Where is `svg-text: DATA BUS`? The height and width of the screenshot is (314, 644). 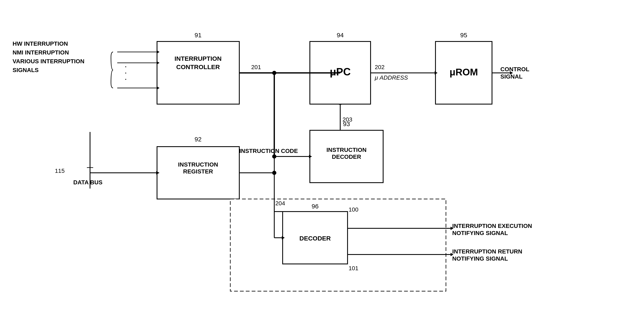
svg-text: DATA BUS is located at coordinates (88, 182).